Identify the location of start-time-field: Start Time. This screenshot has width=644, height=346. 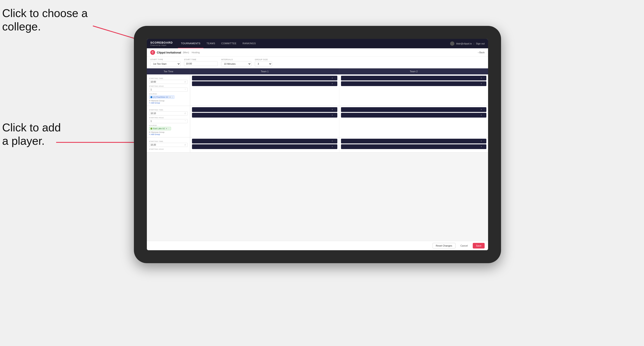
(201, 62).